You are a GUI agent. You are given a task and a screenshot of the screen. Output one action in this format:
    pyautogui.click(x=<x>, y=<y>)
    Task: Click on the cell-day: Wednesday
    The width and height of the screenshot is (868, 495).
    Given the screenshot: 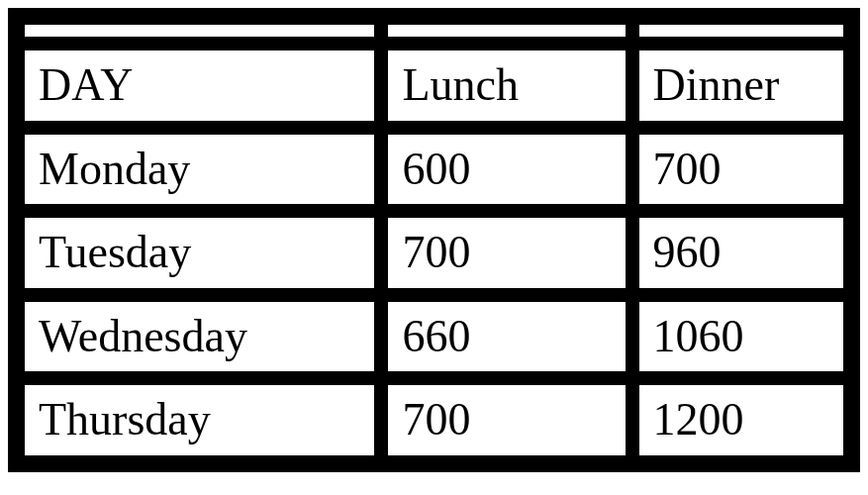 What is the action you would take?
    pyautogui.click(x=200, y=337)
    